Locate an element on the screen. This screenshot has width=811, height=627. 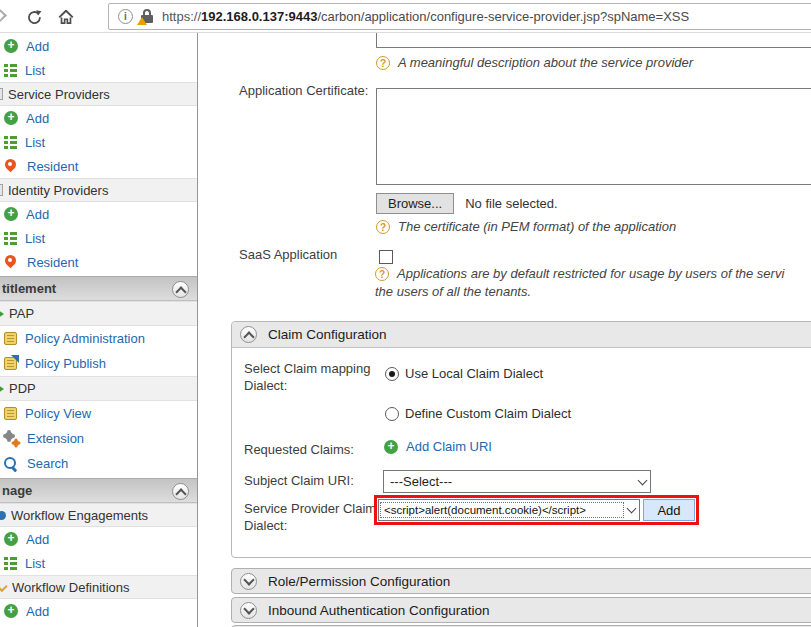
application-certificate-textarea is located at coordinates (594, 136).